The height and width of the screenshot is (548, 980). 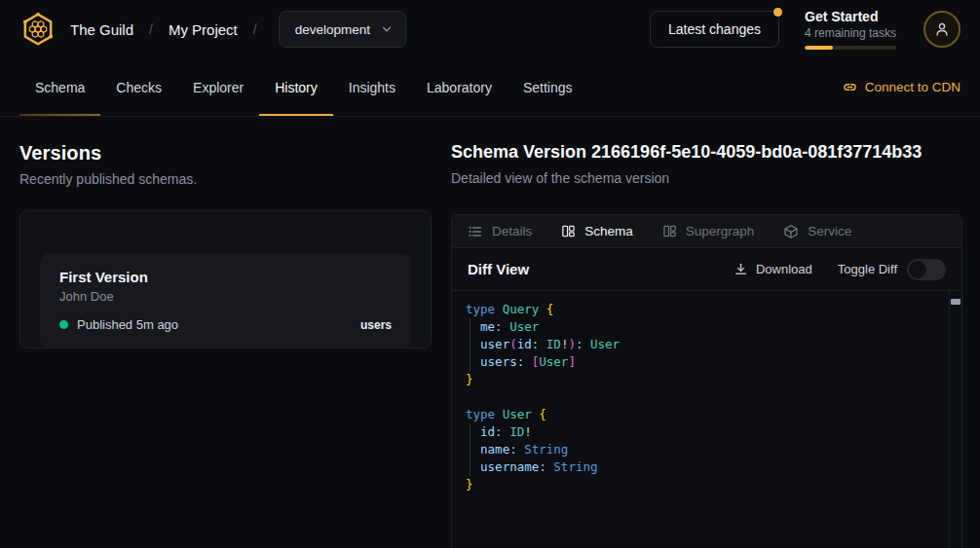 What do you see at coordinates (818, 48) in the screenshot?
I see `get-started-progress-fill` at bounding box center [818, 48].